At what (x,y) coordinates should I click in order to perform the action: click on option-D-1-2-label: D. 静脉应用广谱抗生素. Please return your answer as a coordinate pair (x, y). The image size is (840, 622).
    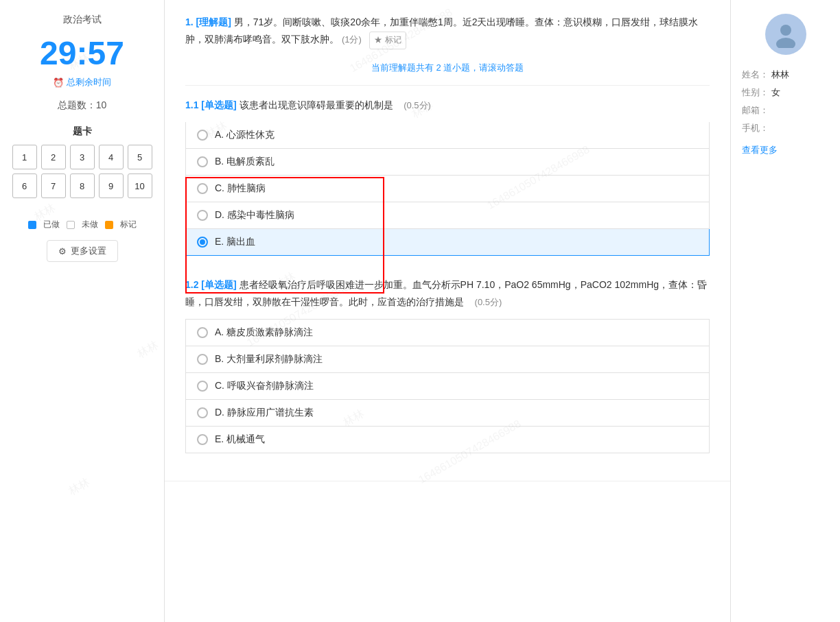
    Looking at the image, I should click on (264, 413).